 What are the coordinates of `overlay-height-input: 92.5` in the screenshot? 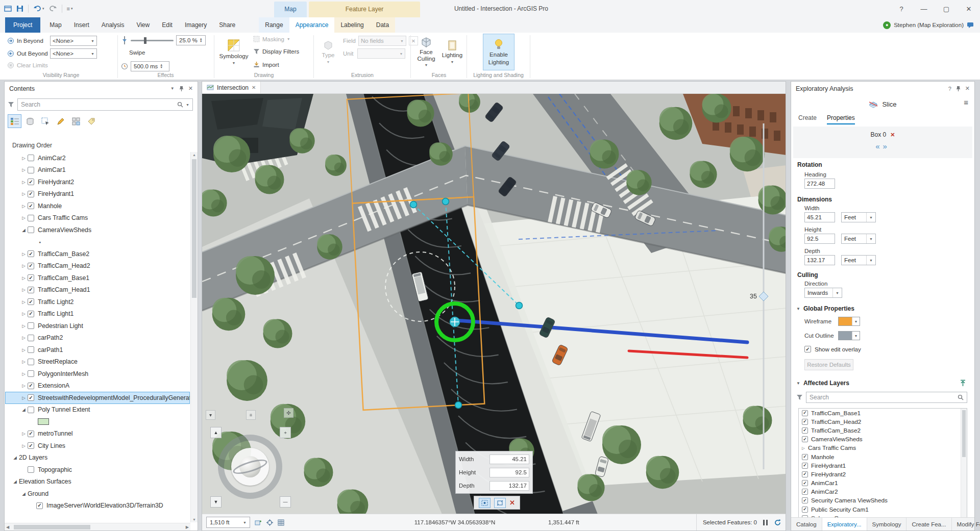 It's located at (509, 472).